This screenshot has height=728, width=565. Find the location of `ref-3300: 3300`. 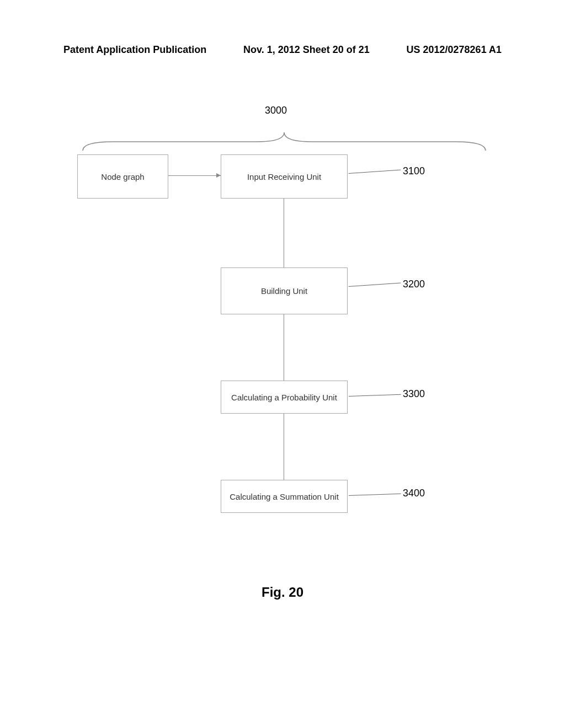

ref-3300: 3300 is located at coordinates (414, 394).